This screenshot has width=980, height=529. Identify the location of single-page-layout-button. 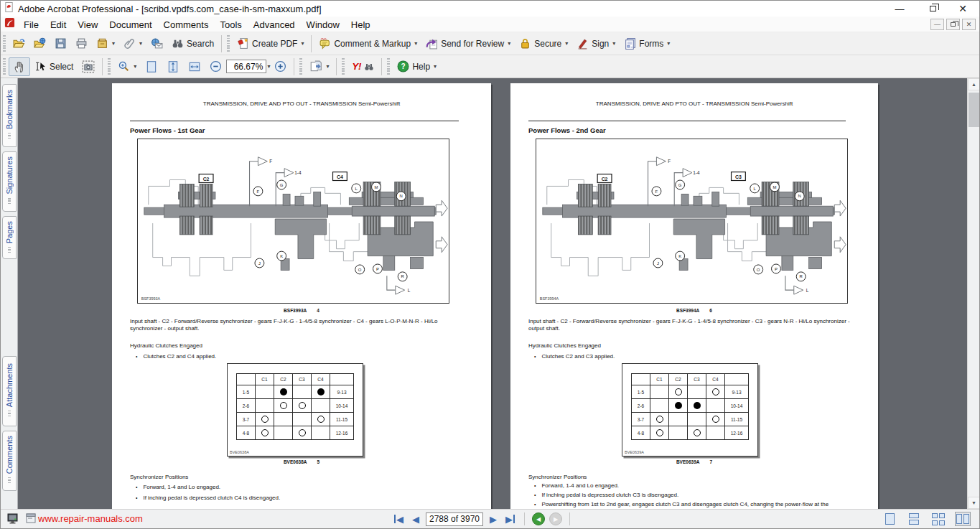
(890, 519).